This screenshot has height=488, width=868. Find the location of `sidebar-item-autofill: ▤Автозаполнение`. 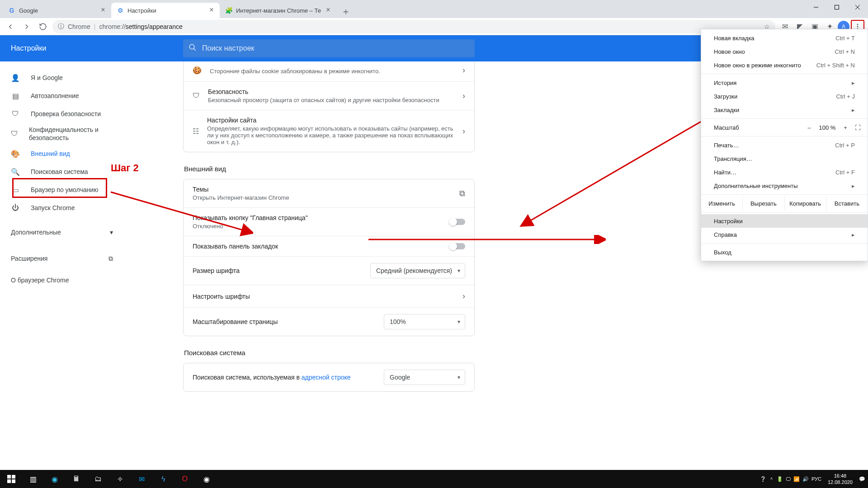

sidebar-item-autofill: ▤Автозаполнение is located at coordinates (60, 96).